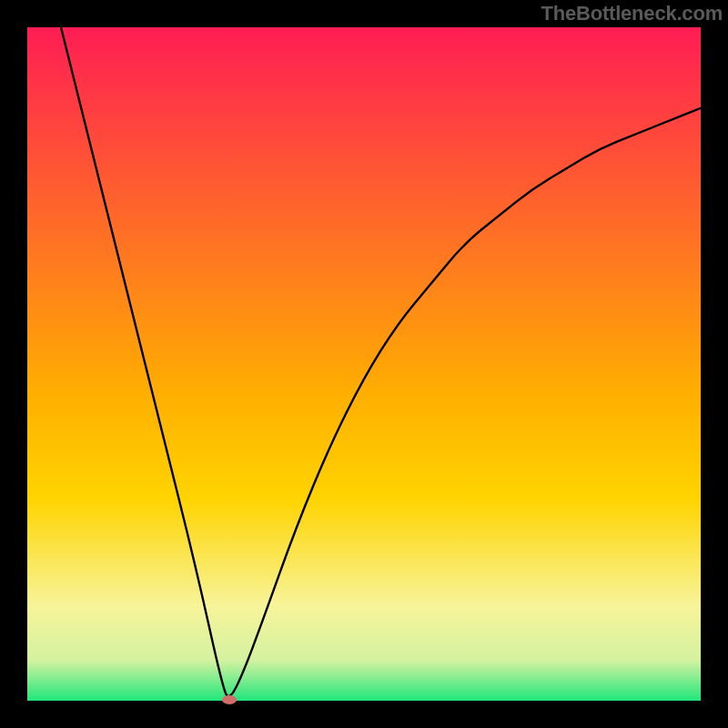 The width and height of the screenshot is (728, 728). What do you see at coordinates (229, 700) in the screenshot?
I see `minimum-marker` at bounding box center [229, 700].